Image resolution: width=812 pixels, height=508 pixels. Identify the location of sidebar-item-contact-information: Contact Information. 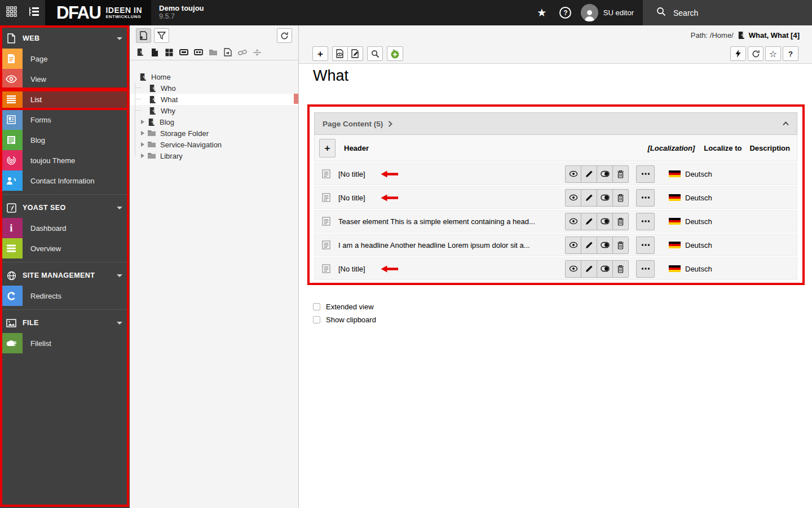
(65, 181).